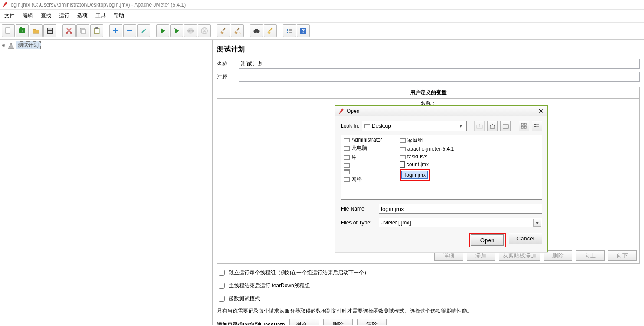 The width and height of the screenshot is (644, 326). Describe the element at coordinates (46, 16) in the screenshot. I see `menu-search: 查找` at that location.